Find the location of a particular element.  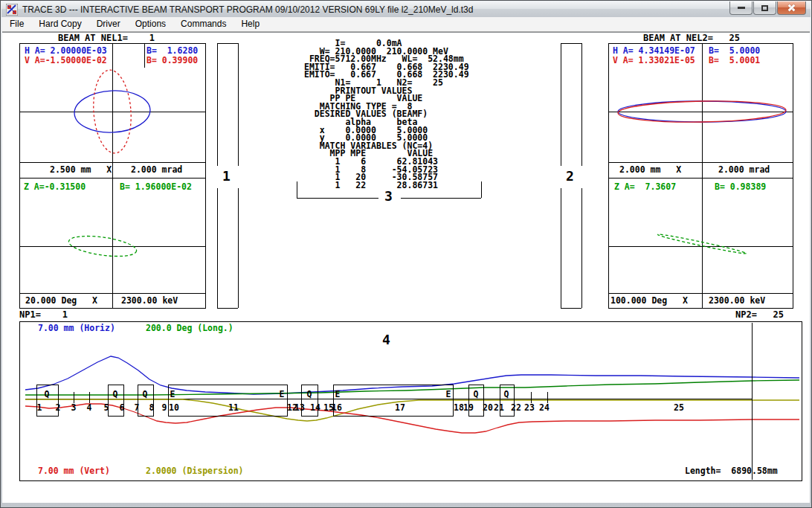

app-icon is located at coordinates (12, 10).